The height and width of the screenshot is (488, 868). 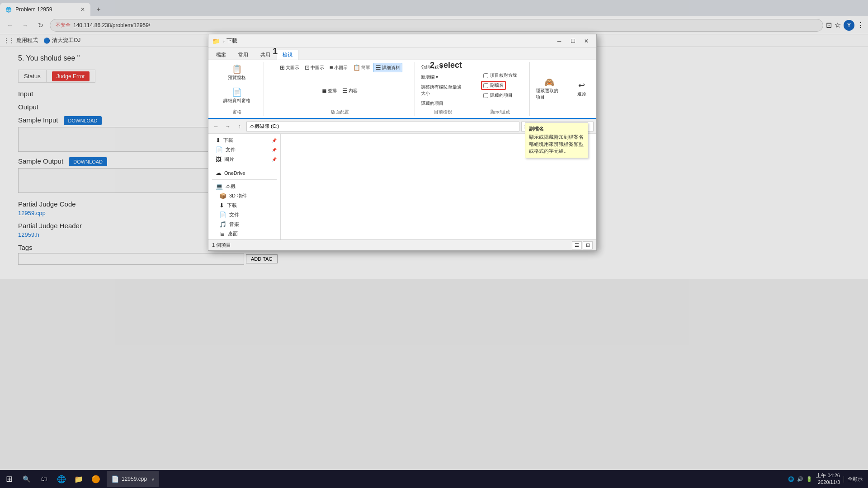 What do you see at coordinates (581, 85) in the screenshot?
I see `restore-icon: ↩` at bounding box center [581, 85].